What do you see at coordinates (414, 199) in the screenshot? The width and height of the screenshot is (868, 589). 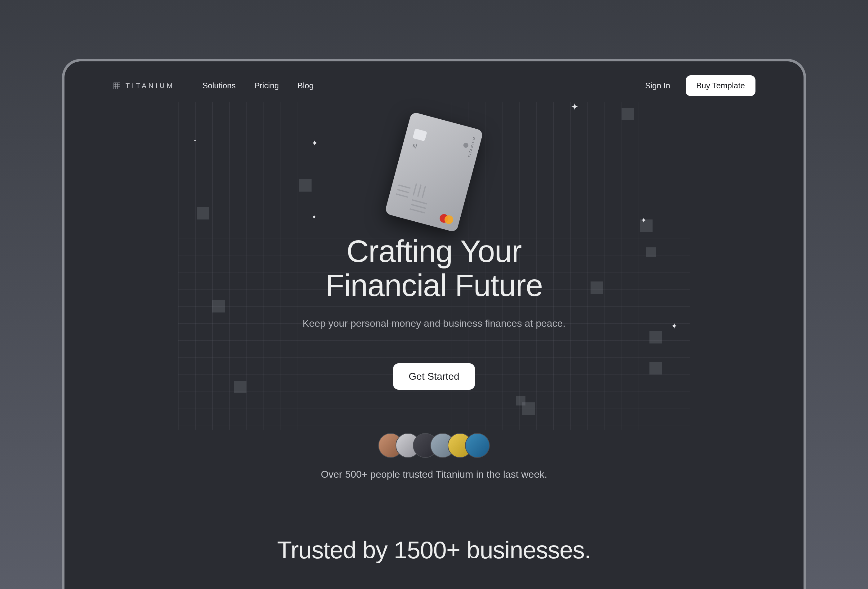 I see `card-pattern` at bounding box center [414, 199].